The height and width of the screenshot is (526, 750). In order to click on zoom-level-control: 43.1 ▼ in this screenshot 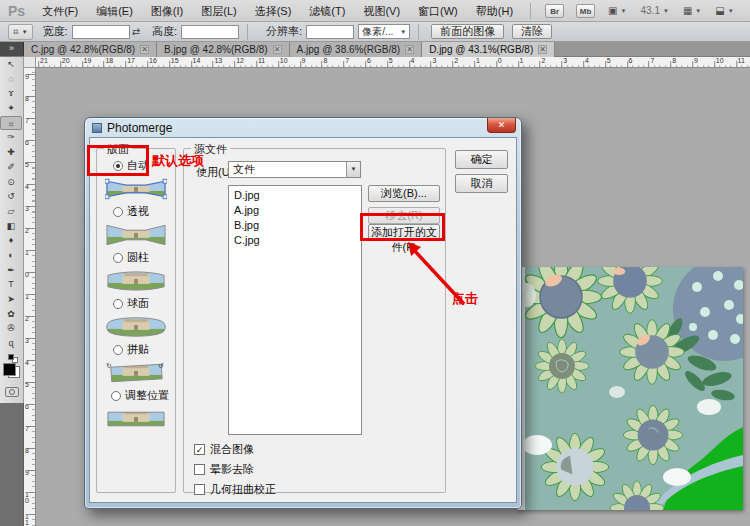, I will do `click(654, 10)`.